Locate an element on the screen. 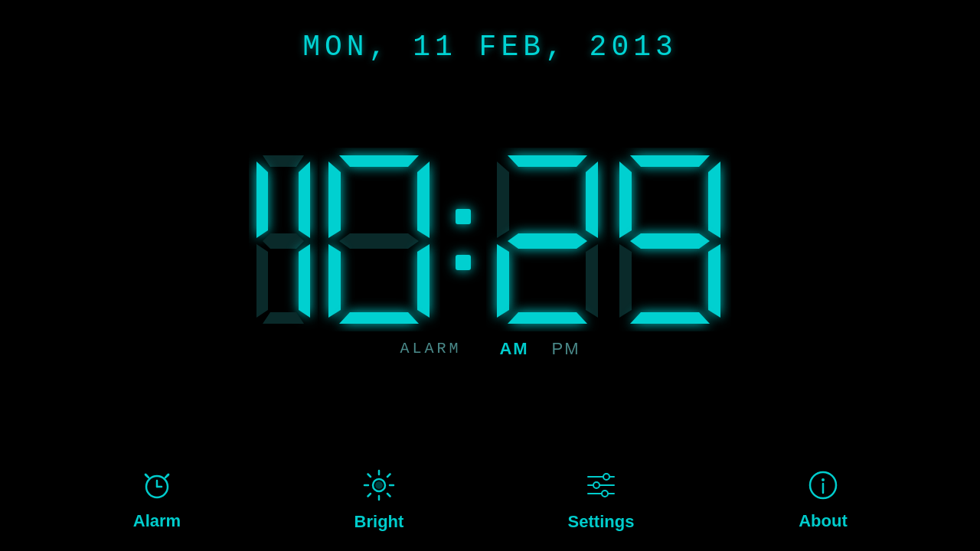 The height and width of the screenshot is (551, 980). settings-icon is located at coordinates (601, 487).